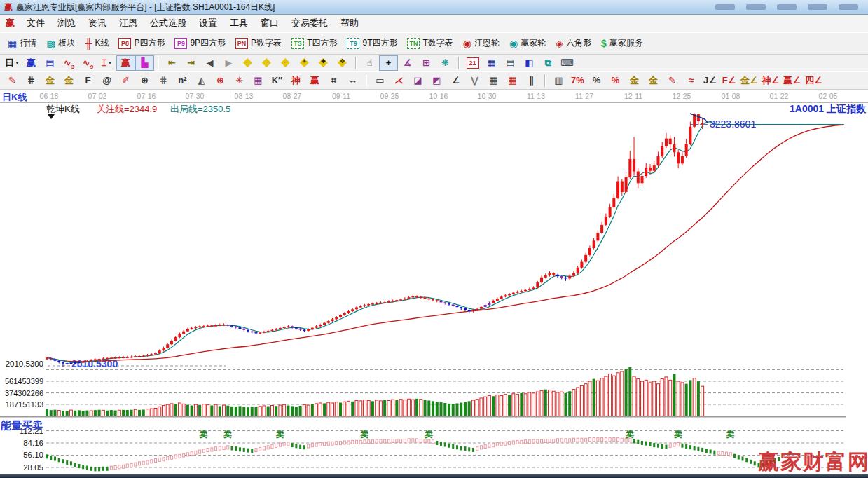  What do you see at coordinates (635, 81) in the screenshot?
I see `gold-circle-button: 金` at bounding box center [635, 81].